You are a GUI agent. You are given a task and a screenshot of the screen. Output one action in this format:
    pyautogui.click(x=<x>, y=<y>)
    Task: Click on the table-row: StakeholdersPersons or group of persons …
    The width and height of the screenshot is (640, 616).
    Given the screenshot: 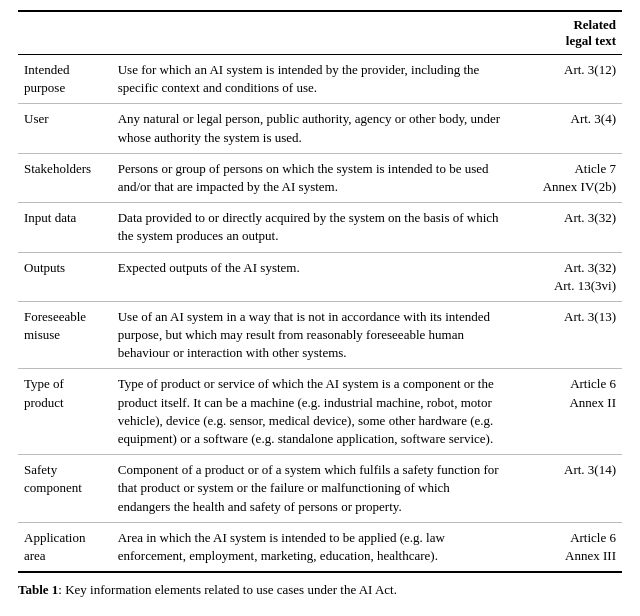 What is the action you would take?
    pyautogui.click(x=320, y=178)
    